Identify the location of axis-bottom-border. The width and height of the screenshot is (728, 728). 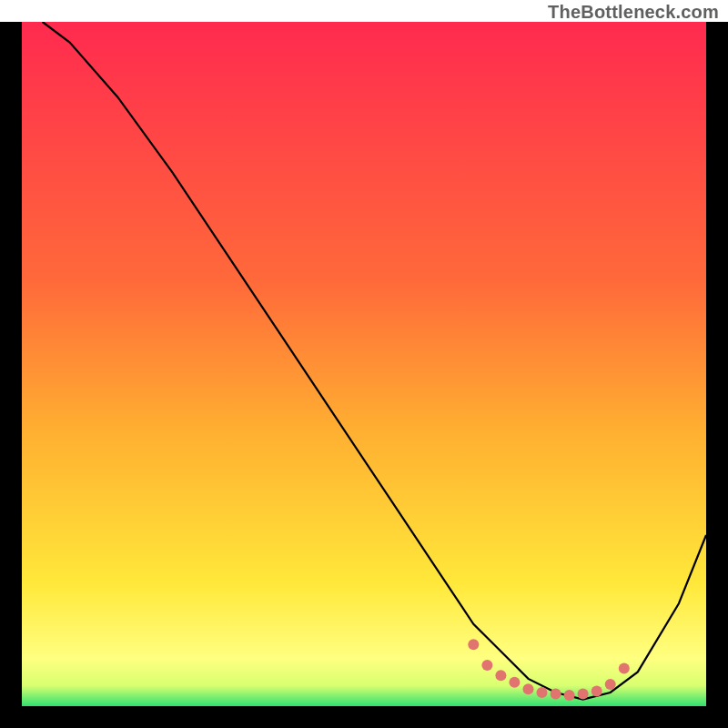
(364, 717).